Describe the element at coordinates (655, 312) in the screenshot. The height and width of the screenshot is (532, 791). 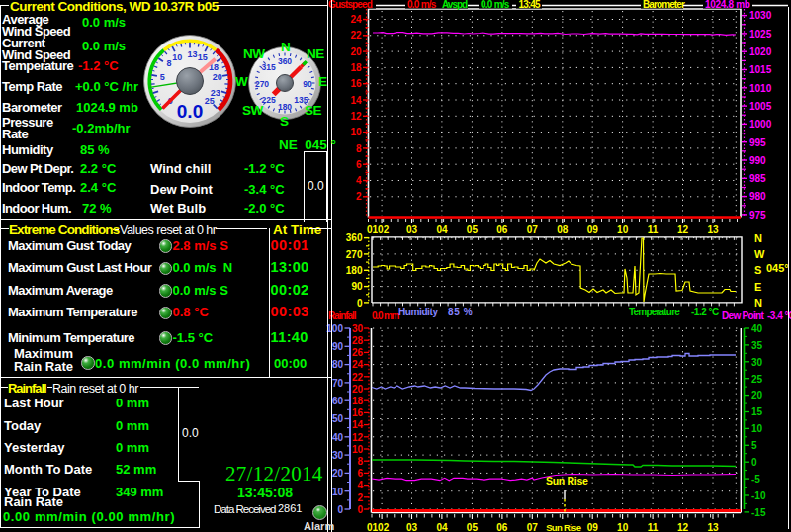
I see `svg-text: Temperature` at that location.